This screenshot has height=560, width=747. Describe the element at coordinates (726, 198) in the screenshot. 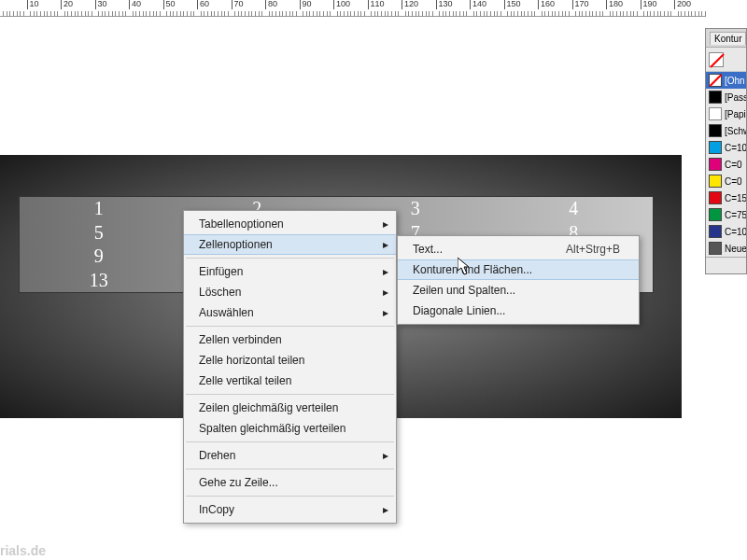

I see `swatch-row: C=15` at that location.